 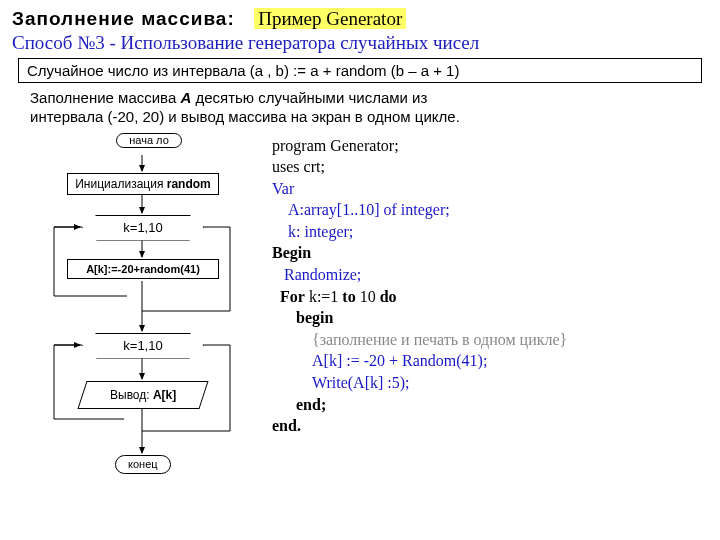 I want to click on formula-text: Случайное число из интервала (a , b) := …, so click(x=243, y=70).